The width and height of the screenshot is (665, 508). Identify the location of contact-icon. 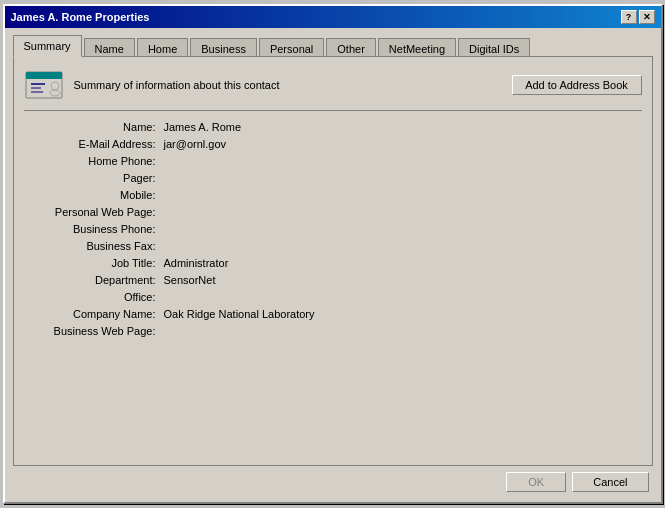
(44, 84).